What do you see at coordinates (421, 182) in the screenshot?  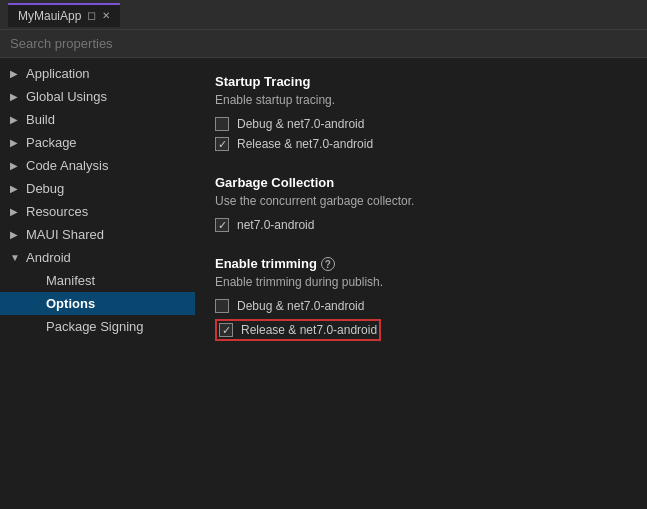 I see `section-title-garbage-collection: Garbage Collection` at bounding box center [421, 182].